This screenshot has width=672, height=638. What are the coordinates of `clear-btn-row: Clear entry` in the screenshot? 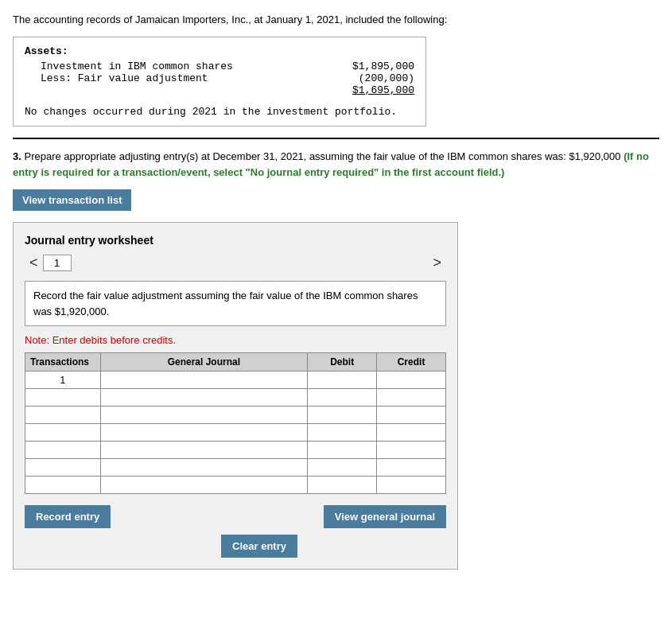 It's located at (235, 546).